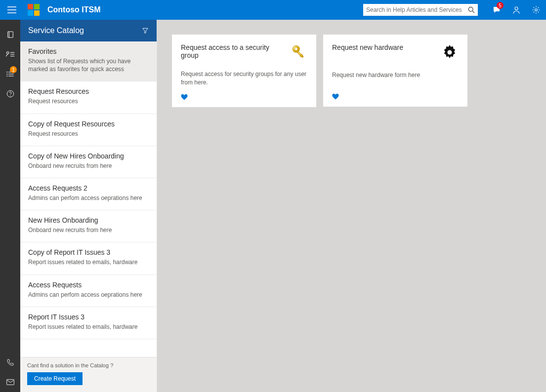  Describe the element at coordinates (10, 206) in the screenshot. I see `nav-rail: 1` at that location.